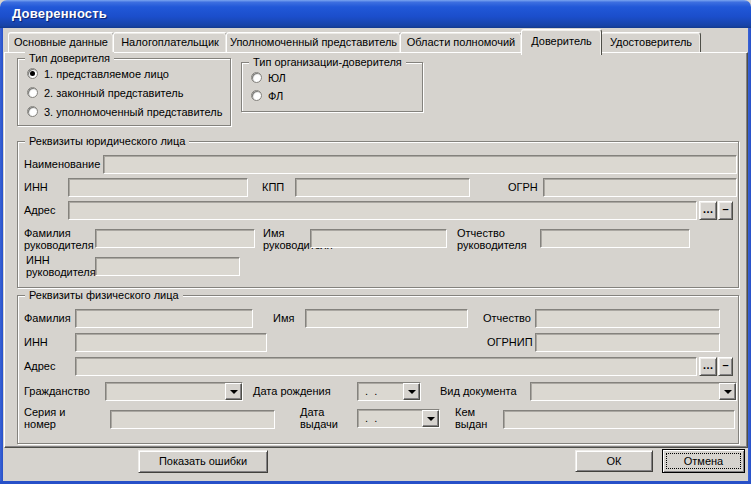  What do you see at coordinates (277, 78) in the screenshot?
I see `radio-label: ЮЛ` at bounding box center [277, 78].